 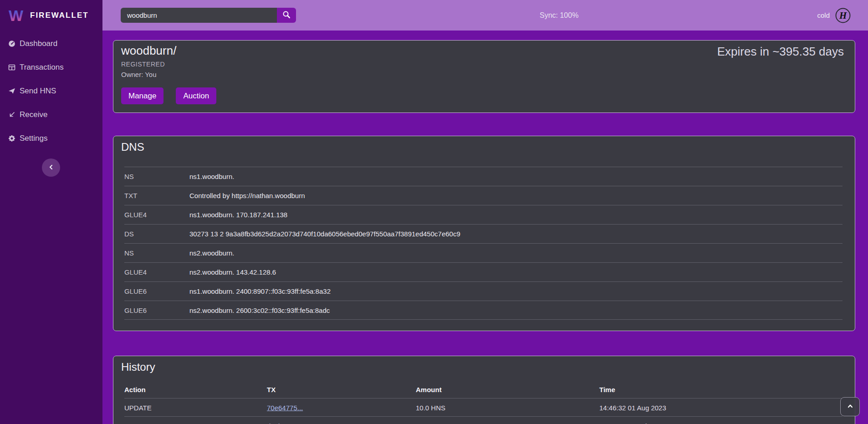 What do you see at coordinates (484, 176) in the screenshot?
I see `dns-record-row: NSns1.woodburn.` at bounding box center [484, 176].